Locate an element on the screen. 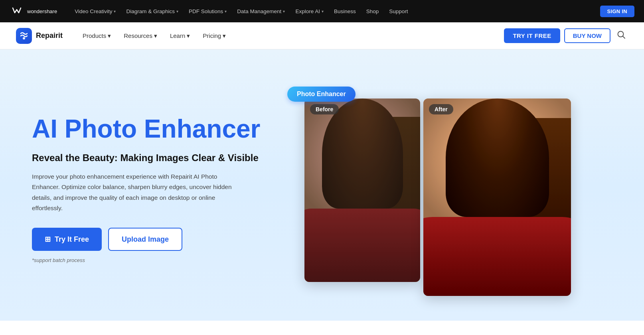 This screenshot has height=335, width=644. top-nav-data-management: Data Management is located at coordinates (261, 11).